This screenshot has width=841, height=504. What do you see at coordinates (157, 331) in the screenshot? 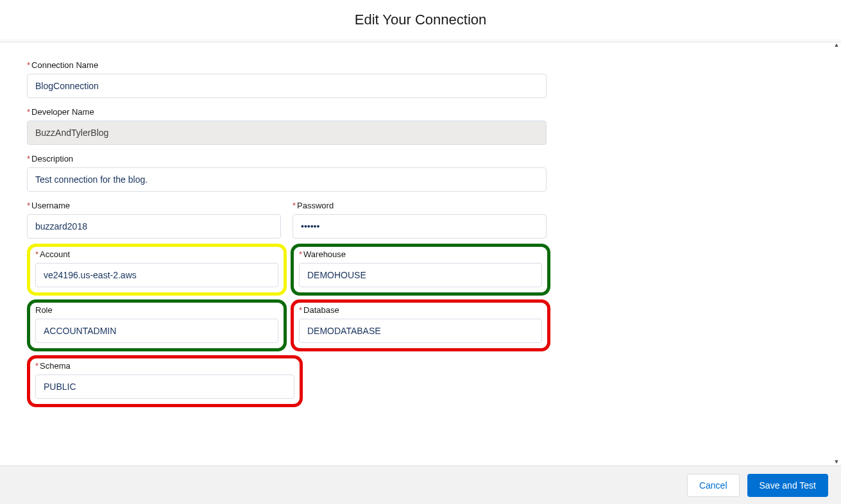
I see `role-input` at bounding box center [157, 331].